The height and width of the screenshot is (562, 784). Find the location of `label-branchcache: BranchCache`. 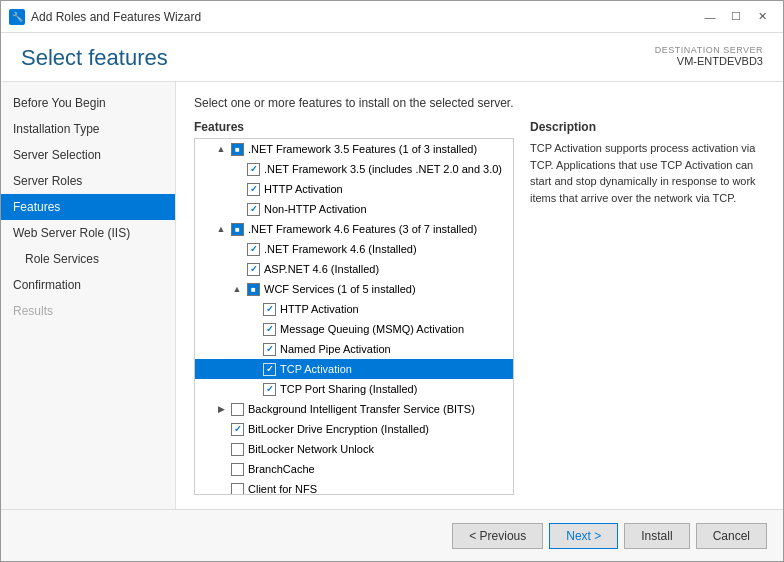

label-branchcache: BranchCache is located at coordinates (282, 469).